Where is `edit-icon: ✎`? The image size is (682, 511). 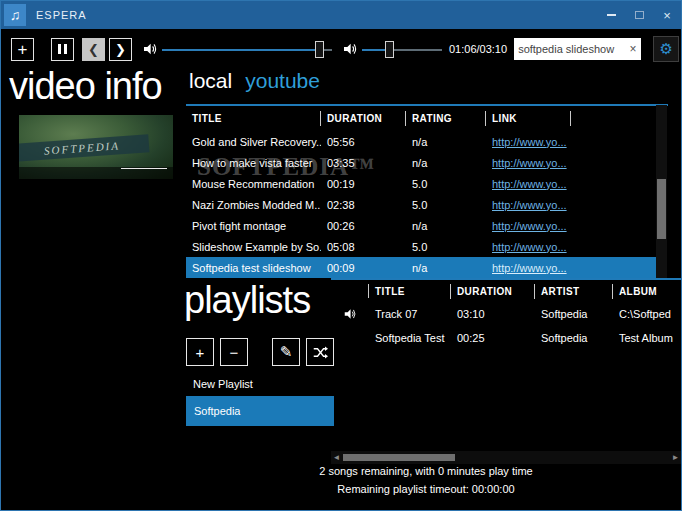
edit-icon: ✎ is located at coordinates (286, 352).